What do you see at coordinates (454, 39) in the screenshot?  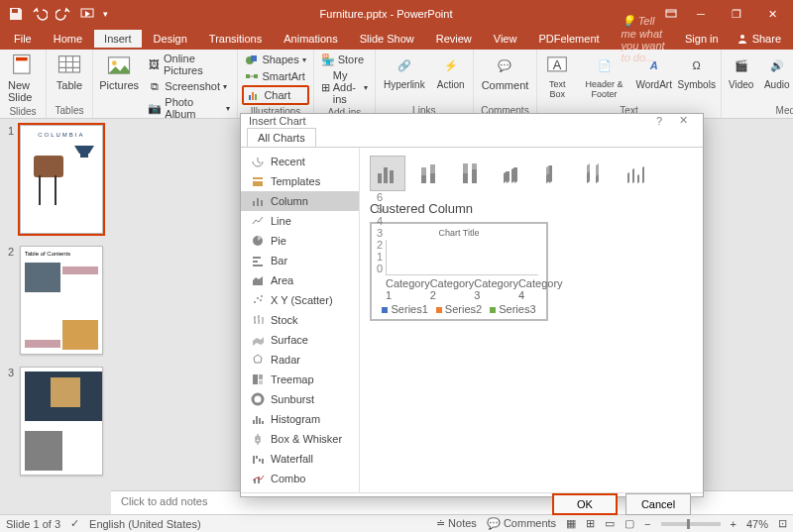 I see `tab-review: Review` at bounding box center [454, 39].